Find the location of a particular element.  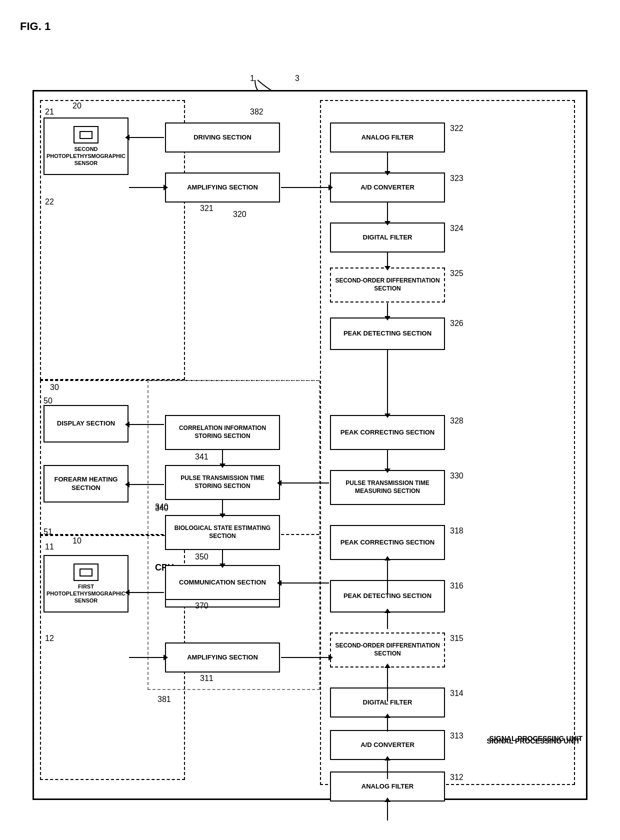

correlation-info-label: CORRELATION INFORMATION STORING SECTION is located at coordinates (222, 432).